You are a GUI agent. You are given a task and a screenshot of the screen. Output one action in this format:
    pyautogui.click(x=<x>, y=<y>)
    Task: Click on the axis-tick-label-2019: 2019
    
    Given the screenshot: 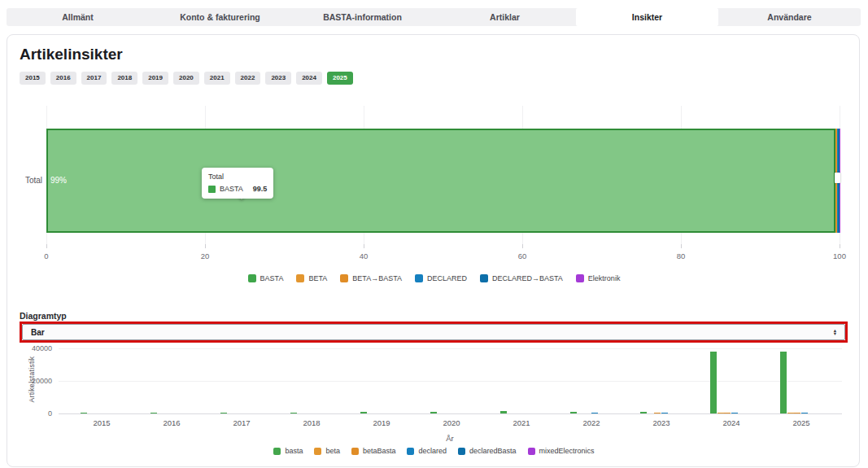 What is the action you would take?
    pyautogui.click(x=382, y=423)
    